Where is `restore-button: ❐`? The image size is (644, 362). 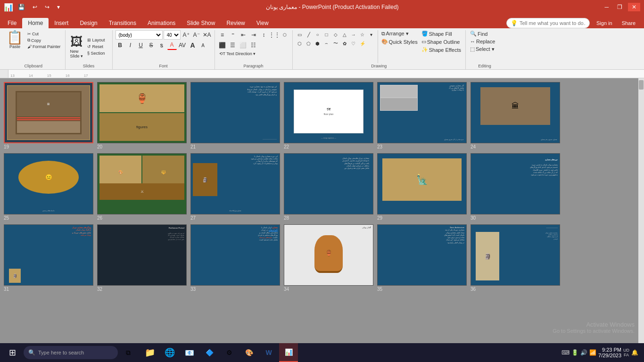 restore-button: ❐ is located at coordinates (619, 7).